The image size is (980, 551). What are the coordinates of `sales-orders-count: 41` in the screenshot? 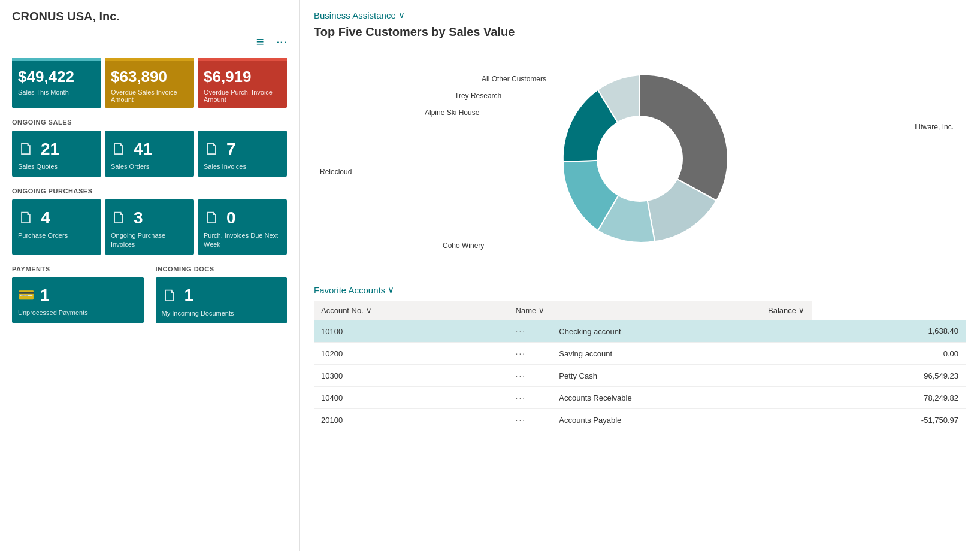 It's located at (143, 149).